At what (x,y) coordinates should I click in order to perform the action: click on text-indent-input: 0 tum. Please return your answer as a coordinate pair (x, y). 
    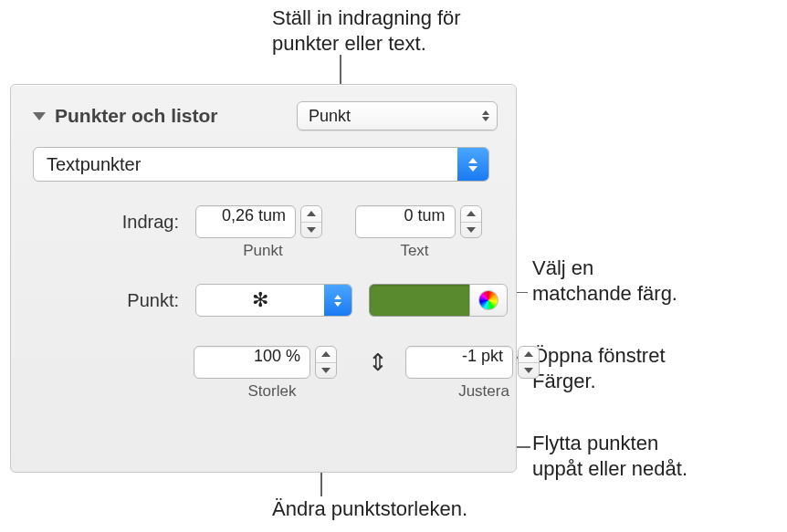
    Looking at the image, I should click on (405, 222).